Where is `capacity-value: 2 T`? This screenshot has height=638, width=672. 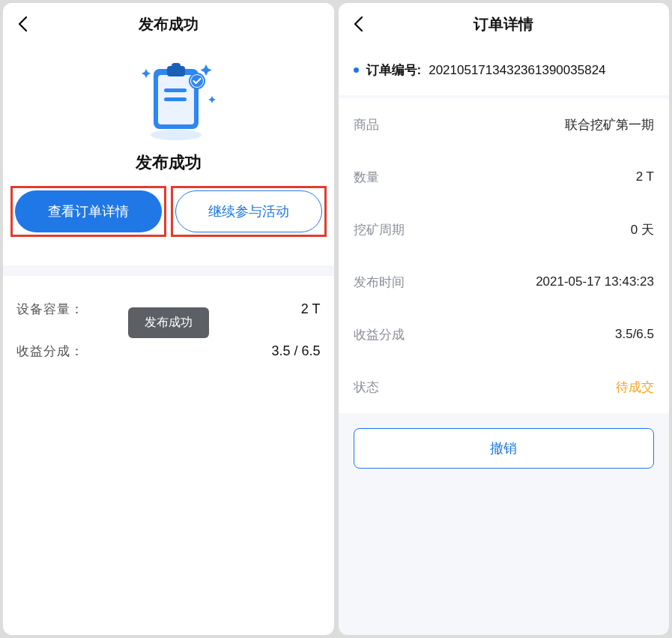
capacity-value: 2 T is located at coordinates (311, 309).